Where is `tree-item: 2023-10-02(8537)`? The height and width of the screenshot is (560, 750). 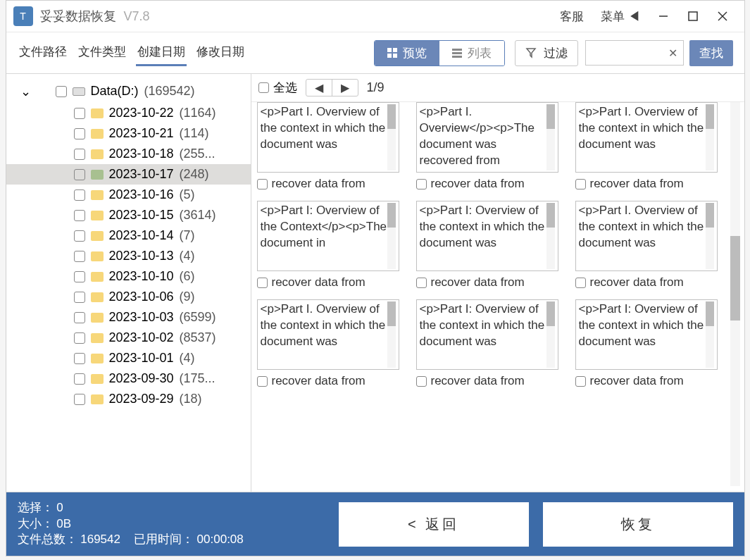
tree-item: 2023-10-02(8537) is located at coordinates (128, 338).